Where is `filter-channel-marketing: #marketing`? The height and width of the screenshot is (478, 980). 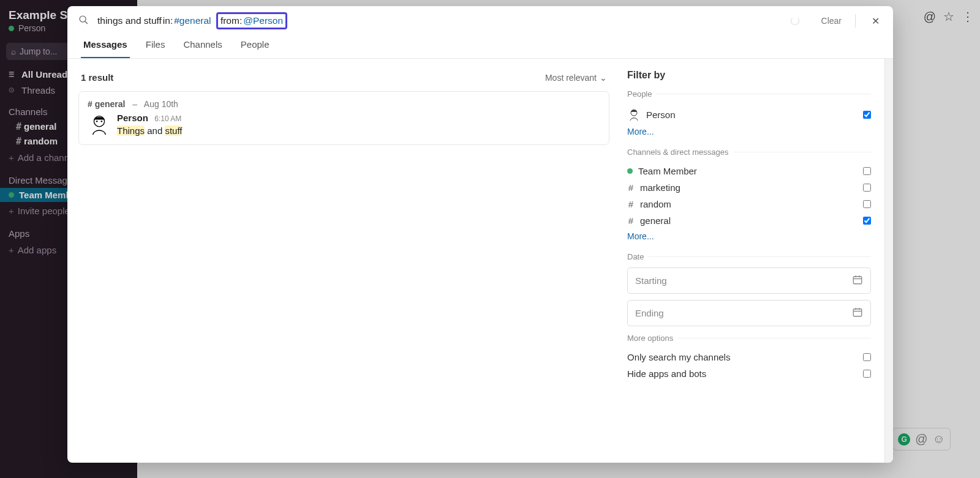 filter-channel-marketing: #marketing is located at coordinates (749, 187).